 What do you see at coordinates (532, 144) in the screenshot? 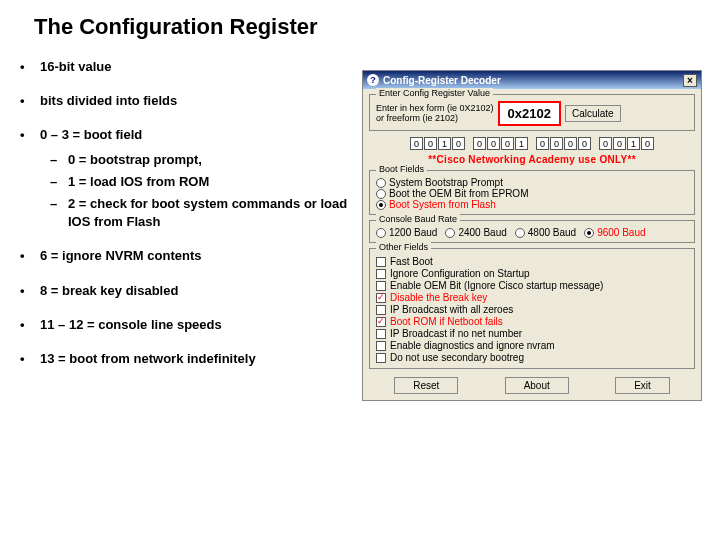
I see `bit-display: 0010 0001 0000 0010` at bounding box center [532, 144].